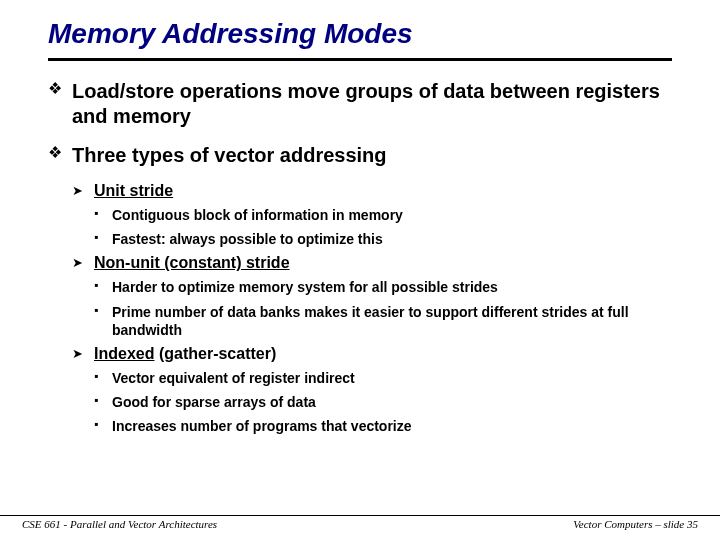 This screenshot has height=540, width=720. Describe the element at coordinates (383, 426) in the screenshot. I see `bullet-lvl3: Increases number of programs that vector…` at that location.